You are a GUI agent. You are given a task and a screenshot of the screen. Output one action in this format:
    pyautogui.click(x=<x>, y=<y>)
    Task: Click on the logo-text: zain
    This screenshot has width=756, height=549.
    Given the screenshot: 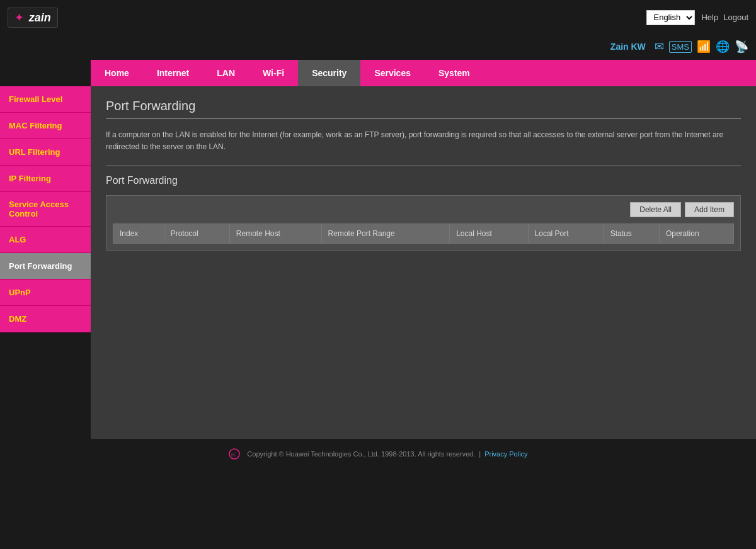 What is the action you would take?
    pyautogui.click(x=40, y=18)
    